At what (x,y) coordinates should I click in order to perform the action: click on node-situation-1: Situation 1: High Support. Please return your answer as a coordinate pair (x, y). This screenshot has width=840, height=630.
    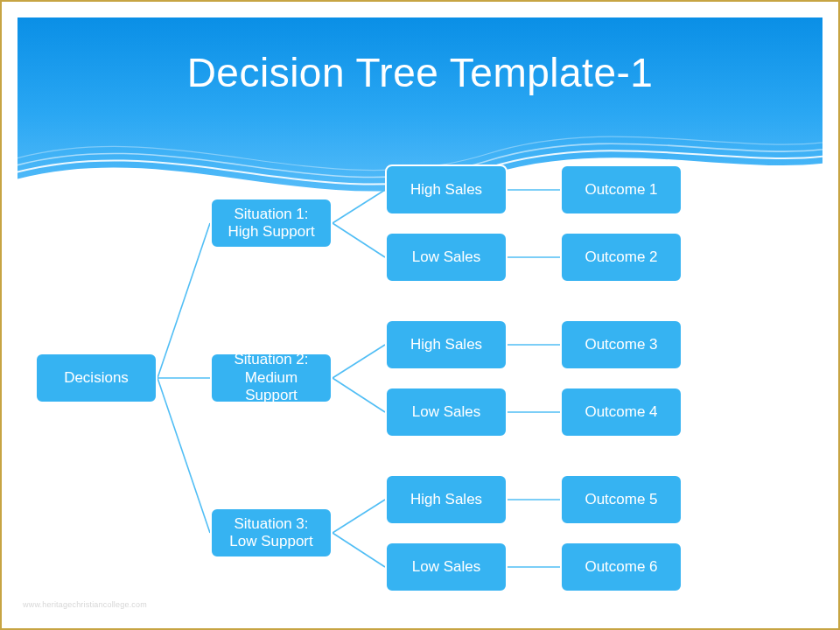
    Looking at the image, I should click on (271, 223).